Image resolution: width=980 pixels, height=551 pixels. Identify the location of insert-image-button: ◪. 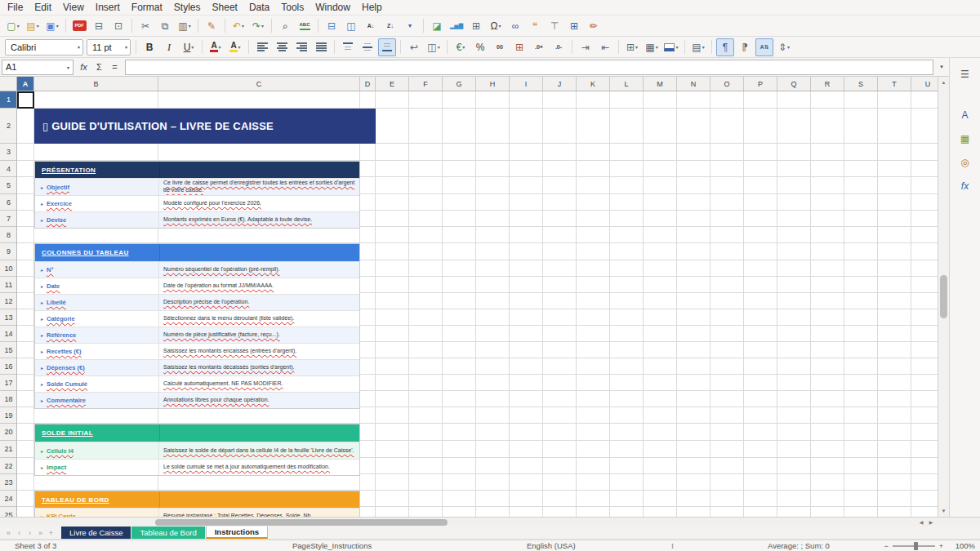
(437, 26).